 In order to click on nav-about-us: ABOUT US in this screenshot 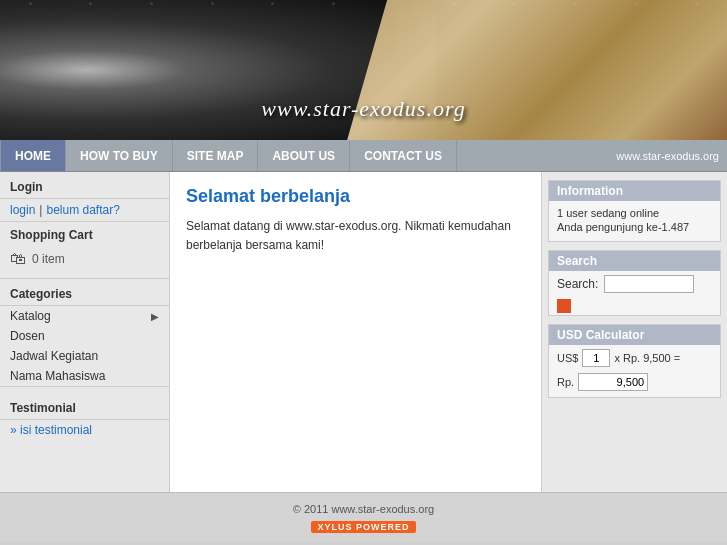, I will do `click(304, 156)`.